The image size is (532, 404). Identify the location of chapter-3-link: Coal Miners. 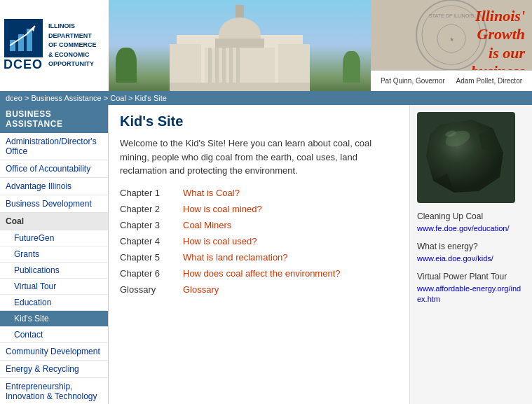
(207, 225).